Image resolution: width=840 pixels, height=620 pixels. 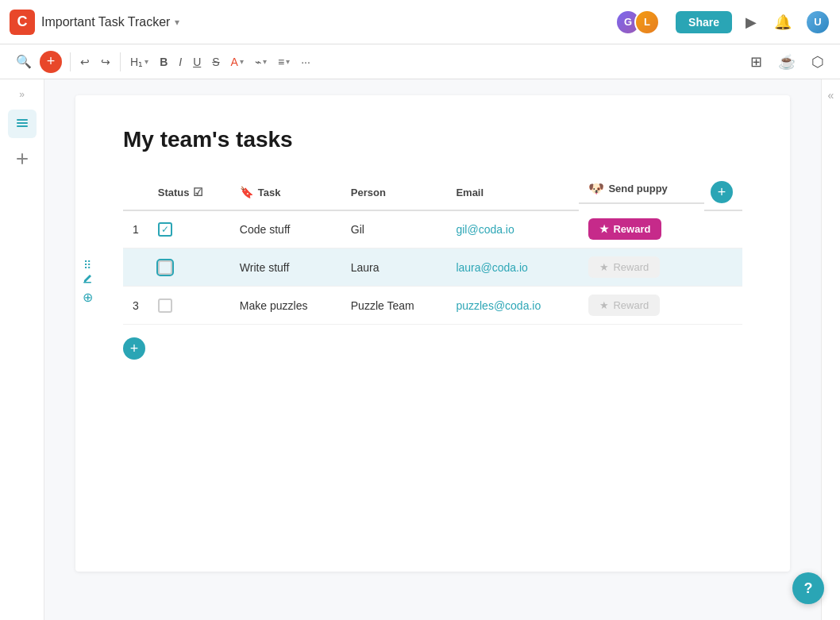 What do you see at coordinates (22, 349) in the screenshot?
I see `left-sidebar: »` at bounding box center [22, 349].